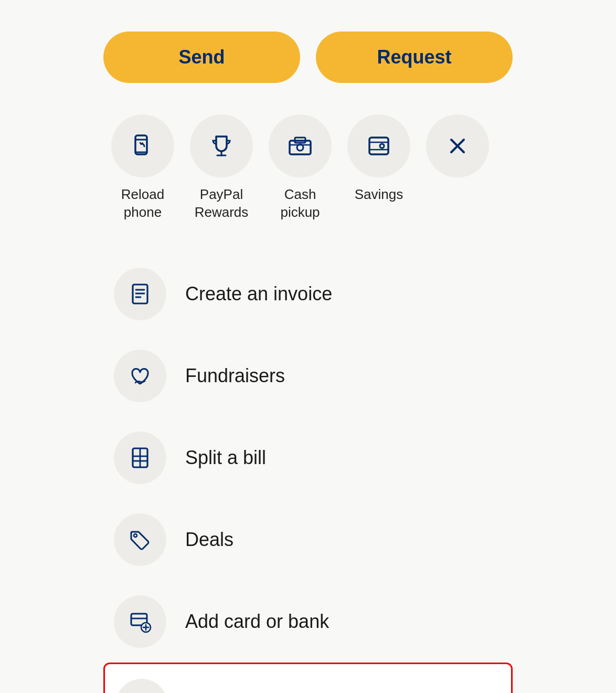  I want to click on invoice-icon, so click(140, 294).